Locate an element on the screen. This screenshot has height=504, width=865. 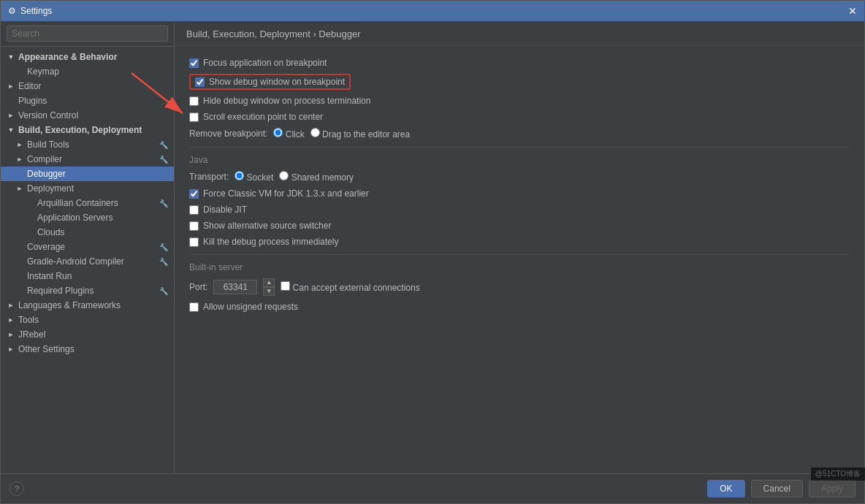
label-scroll-exec: Scroll execution point to center is located at coordinates (256, 117).